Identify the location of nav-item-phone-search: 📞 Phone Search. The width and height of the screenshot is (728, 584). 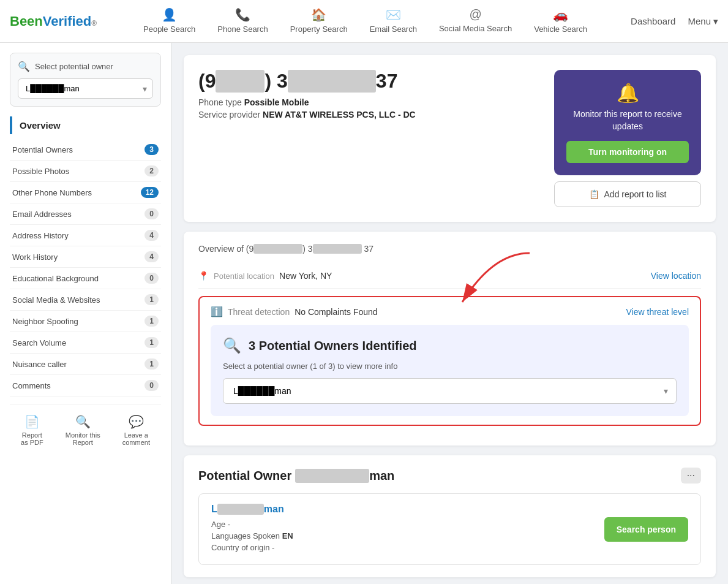
(242, 21).